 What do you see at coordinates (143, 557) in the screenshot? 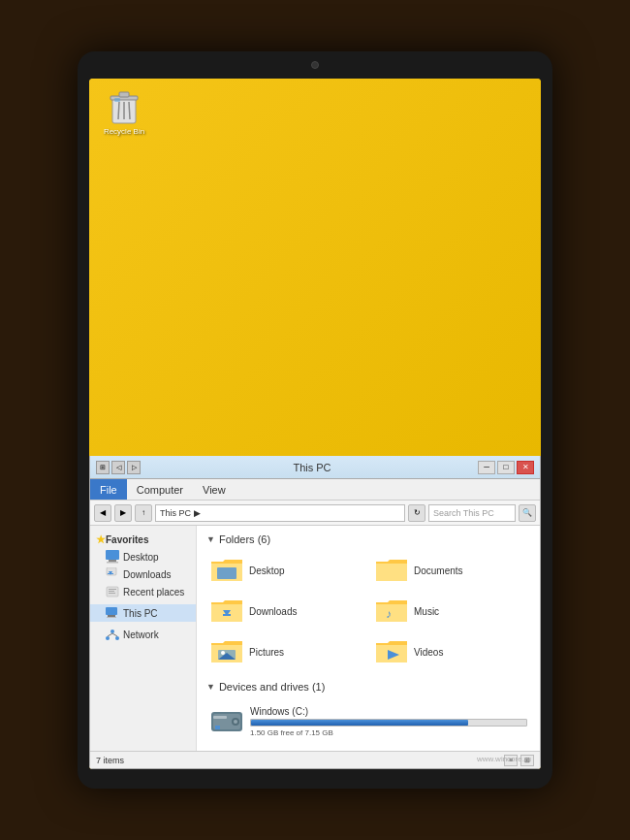
I see `sidebar-item-desktop: Desktop` at bounding box center [143, 557].